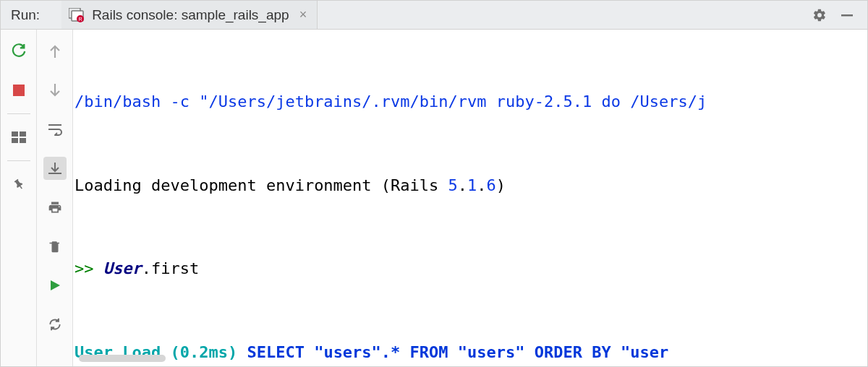  Describe the element at coordinates (55, 198) in the screenshot. I see `run-gutter-right` at that location.